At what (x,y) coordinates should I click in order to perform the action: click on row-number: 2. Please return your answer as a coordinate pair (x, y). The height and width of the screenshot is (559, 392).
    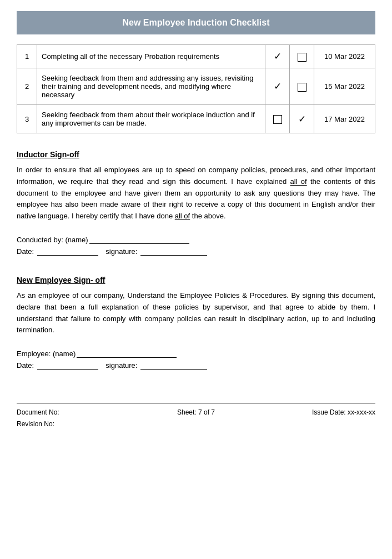
    Looking at the image, I should click on (27, 87).